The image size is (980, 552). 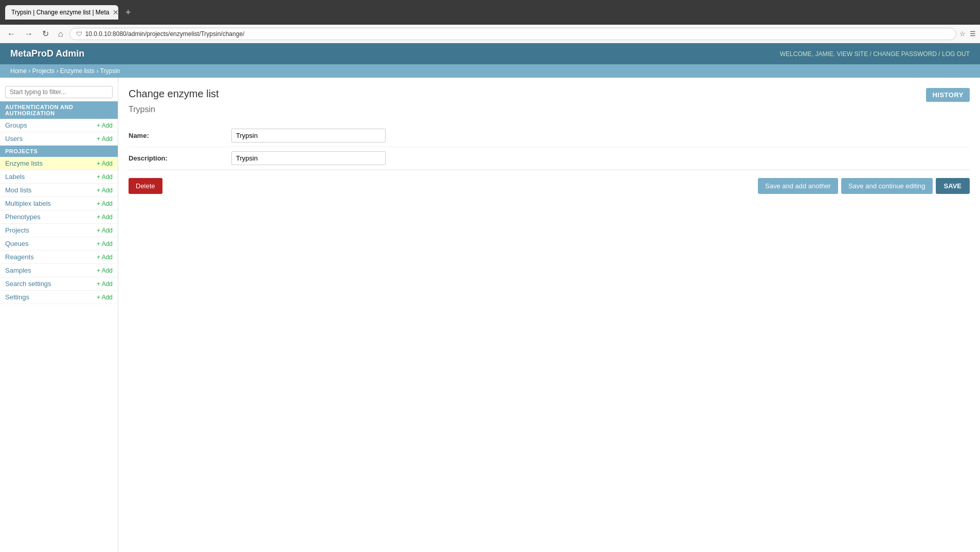 What do you see at coordinates (180, 136) in the screenshot?
I see `name-label: Name:` at bounding box center [180, 136].